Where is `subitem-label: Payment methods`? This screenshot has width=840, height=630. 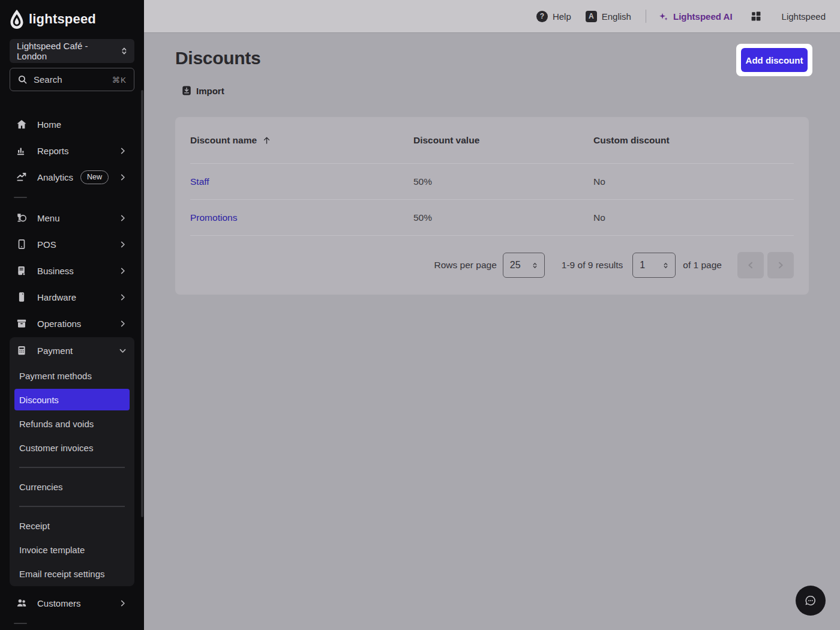 subitem-label: Payment methods is located at coordinates (55, 376).